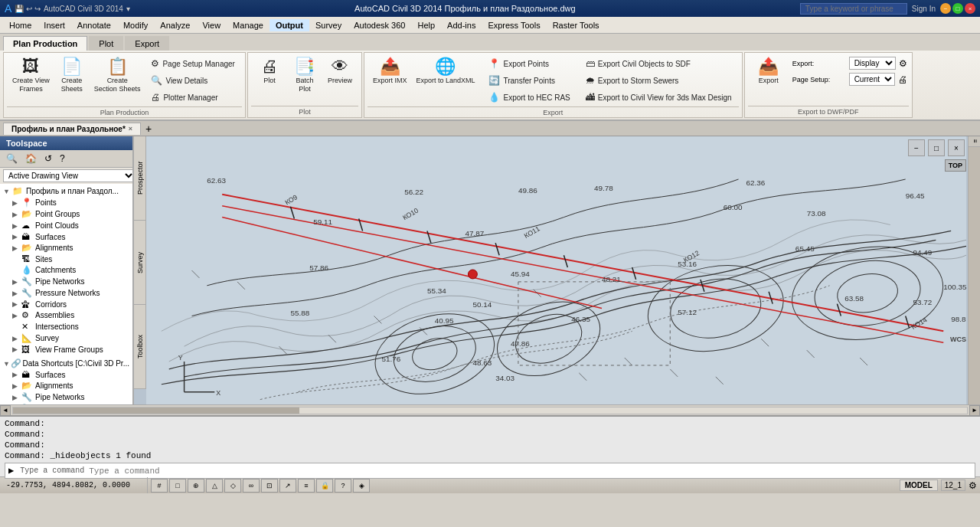  Describe the element at coordinates (658, 64) in the screenshot. I see `export-civil-sdf-button: 🗃 Export Civil Objects to SDF` at that location.